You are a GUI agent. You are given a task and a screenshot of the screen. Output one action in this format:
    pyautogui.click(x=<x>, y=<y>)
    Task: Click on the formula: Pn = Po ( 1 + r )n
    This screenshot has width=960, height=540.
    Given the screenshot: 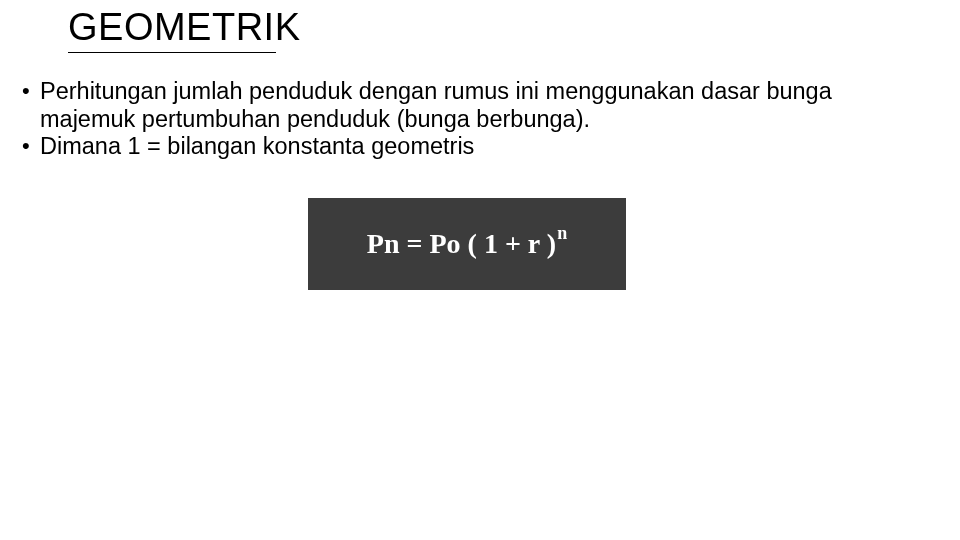 What is the action you would take?
    pyautogui.click(x=467, y=244)
    